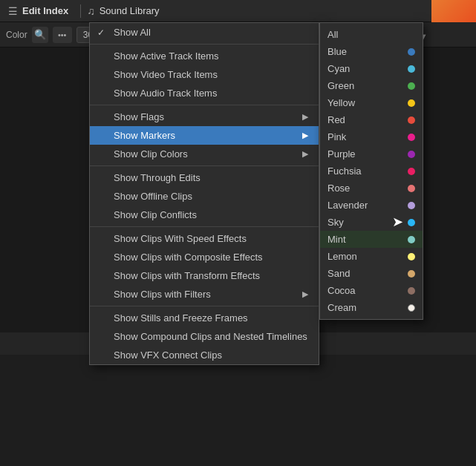 The image size is (476, 466). I want to click on color-item-blue: Blue, so click(371, 52).